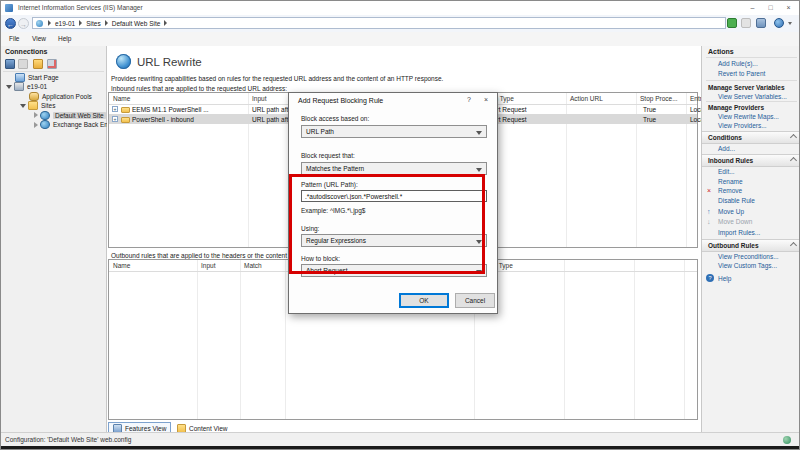 The height and width of the screenshot is (450, 800). What do you see at coordinates (10, 64) in the screenshot?
I see `connect-server-icon` at bounding box center [10, 64].